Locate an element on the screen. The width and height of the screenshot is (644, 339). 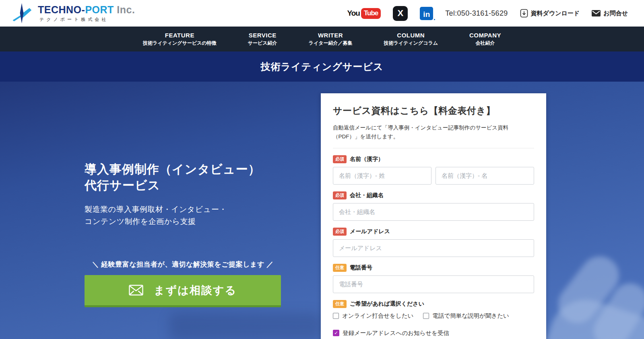
background-photo-shadow is located at coordinates (246, 326).